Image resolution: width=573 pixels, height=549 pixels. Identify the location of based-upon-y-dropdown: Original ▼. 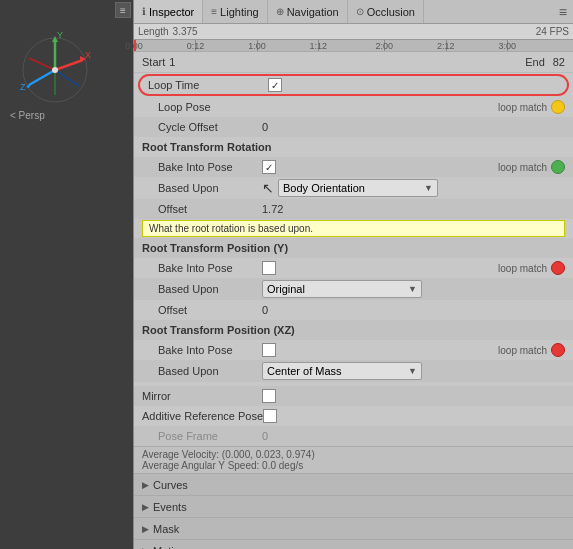
(342, 289).